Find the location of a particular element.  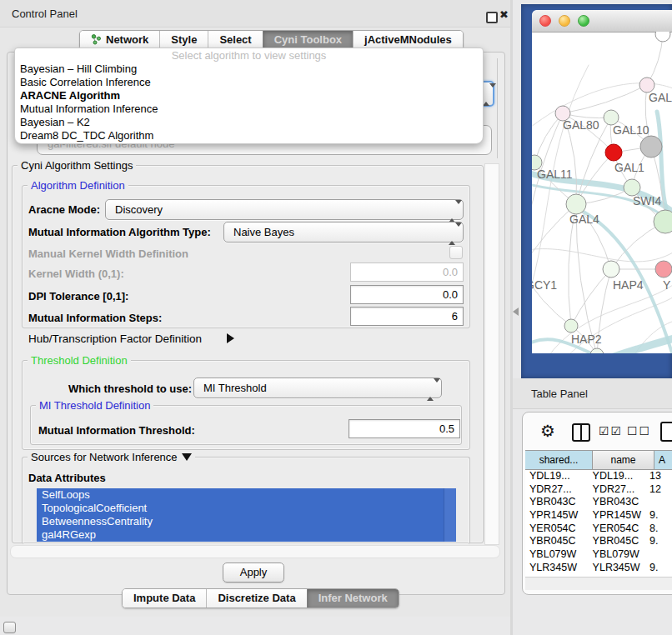

dropdown-placeholder: Select algorithm to view settings is located at coordinates (248, 55).